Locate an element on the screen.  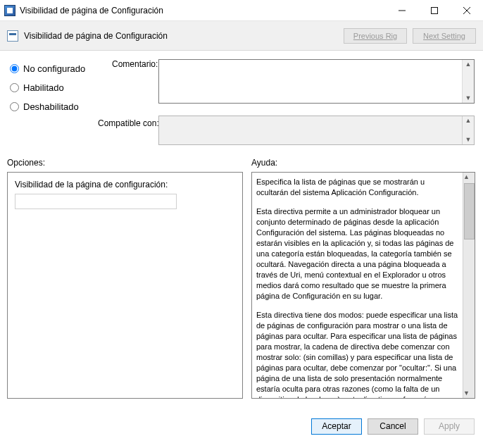
radio-disabled: Deshabilitado is located at coordinates (46, 107).